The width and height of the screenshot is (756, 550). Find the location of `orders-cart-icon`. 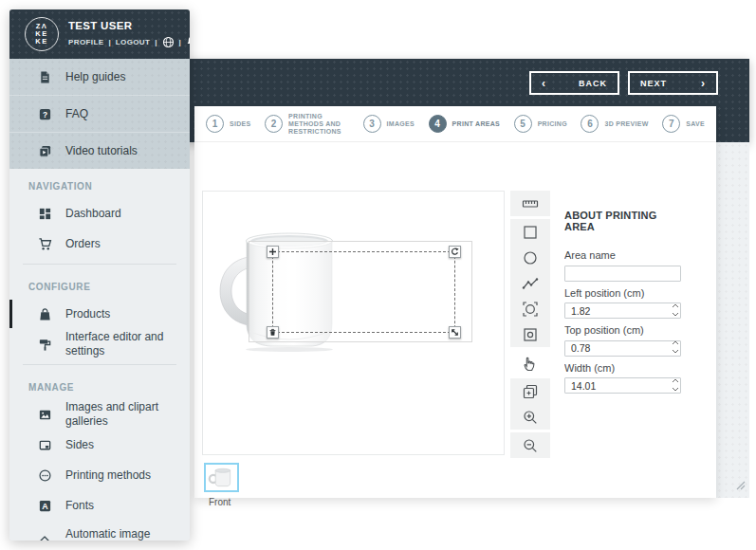

orders-cart-icon is located at coordinates (46, 245).